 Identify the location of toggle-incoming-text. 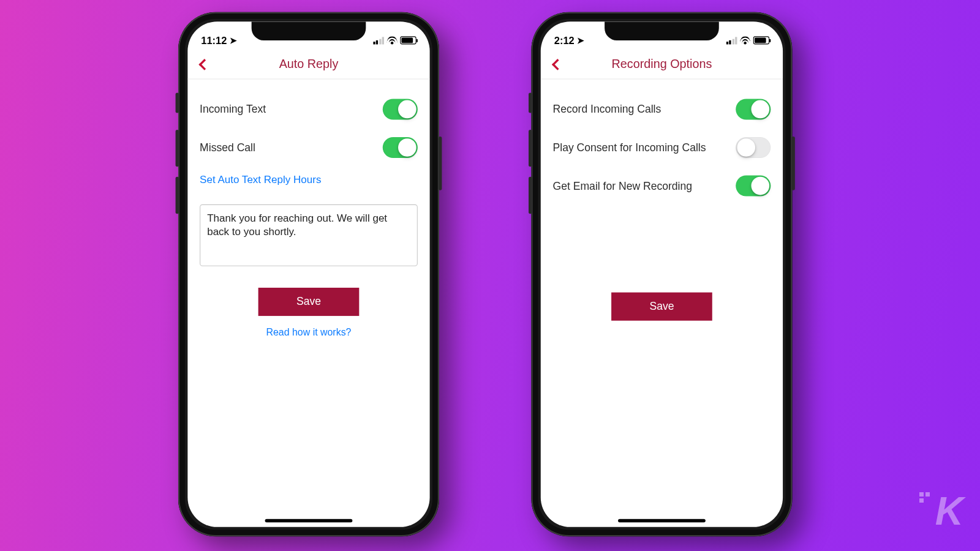
(401, 109).